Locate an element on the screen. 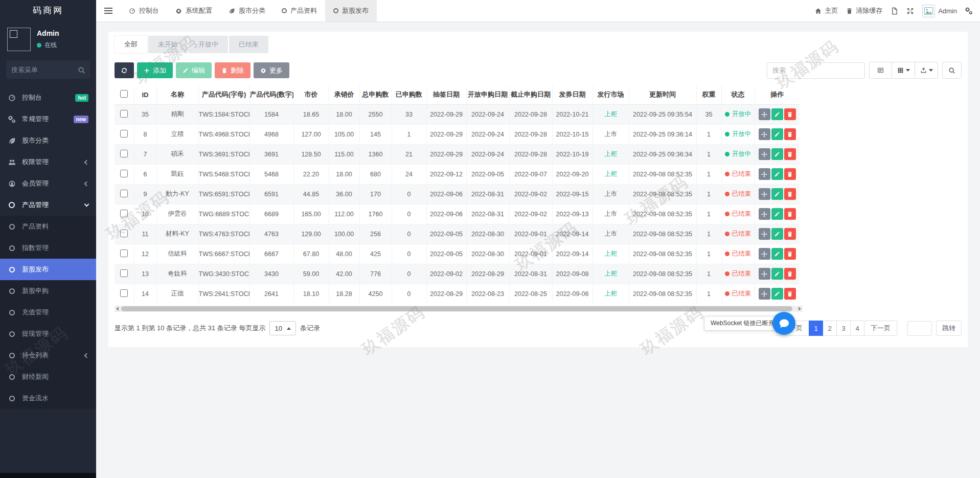 The width and height of the screenshot is (980, 478). nav-tab-stock-category: 股市分类 is located at coordinates (247, 11).